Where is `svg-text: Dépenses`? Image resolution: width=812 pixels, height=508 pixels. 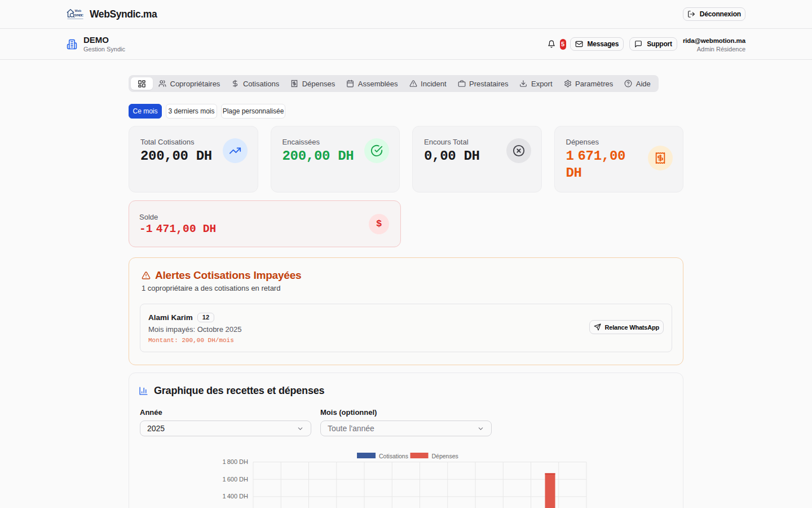 svg-text: Dépenses is located at coordinates (445, 456).